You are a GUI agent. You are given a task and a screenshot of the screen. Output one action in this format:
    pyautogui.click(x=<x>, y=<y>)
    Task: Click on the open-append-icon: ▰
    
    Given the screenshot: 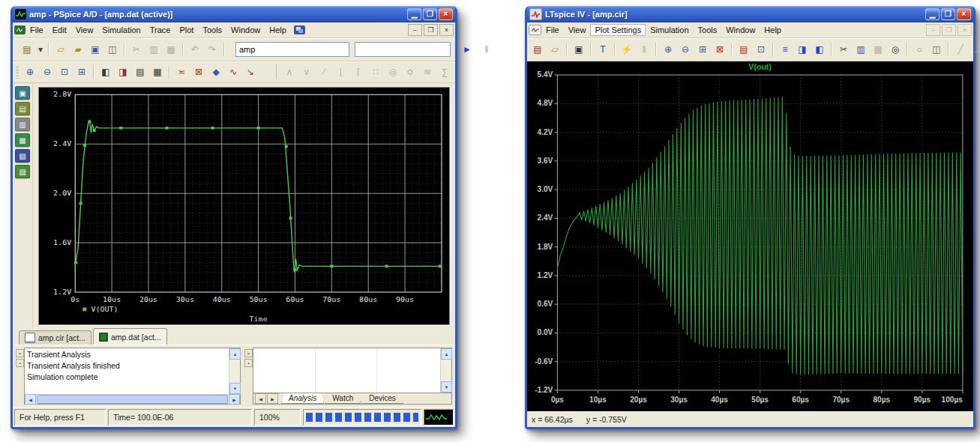 What is the action you would take?
    pyautogui.click(x=78, y=49)
    